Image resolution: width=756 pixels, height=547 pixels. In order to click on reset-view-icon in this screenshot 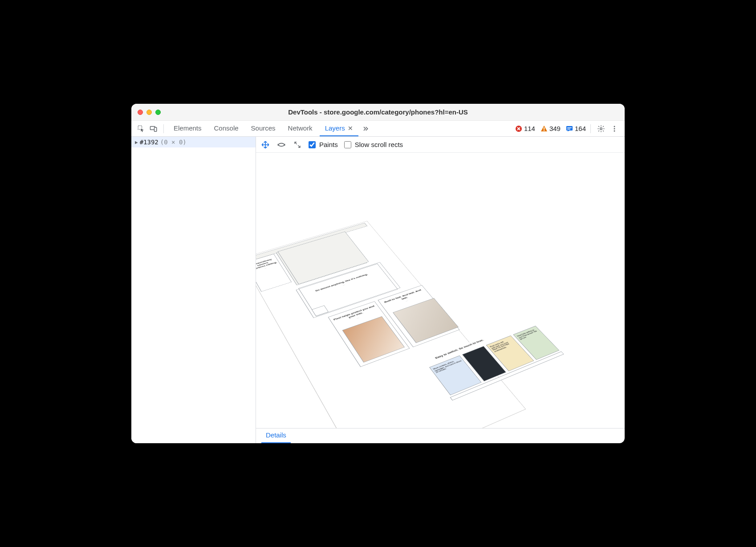, I will do `click(297, 145)`.